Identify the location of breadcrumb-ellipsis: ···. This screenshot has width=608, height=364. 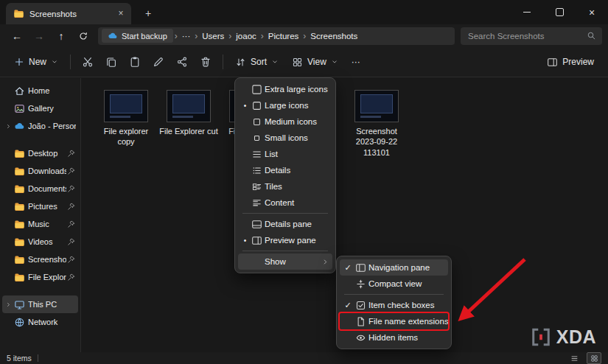
(186, 36).